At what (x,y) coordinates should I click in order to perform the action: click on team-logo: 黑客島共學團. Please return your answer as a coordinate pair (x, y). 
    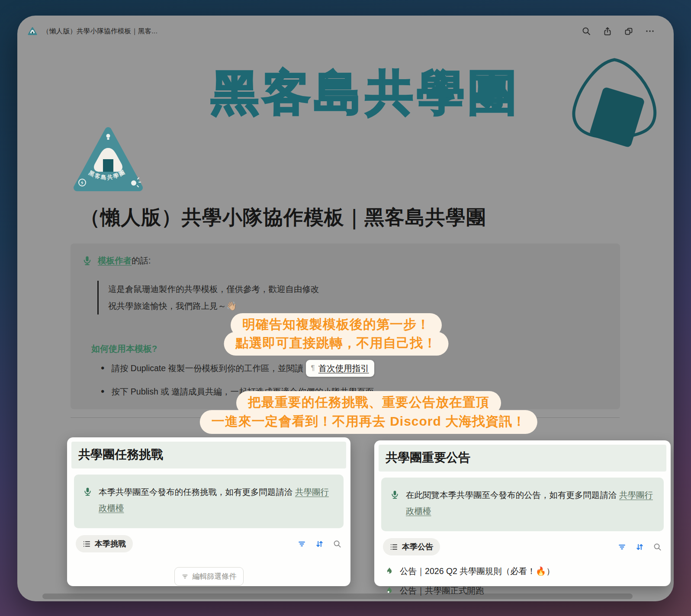
    Looking at the image, I should click on (108, 160).